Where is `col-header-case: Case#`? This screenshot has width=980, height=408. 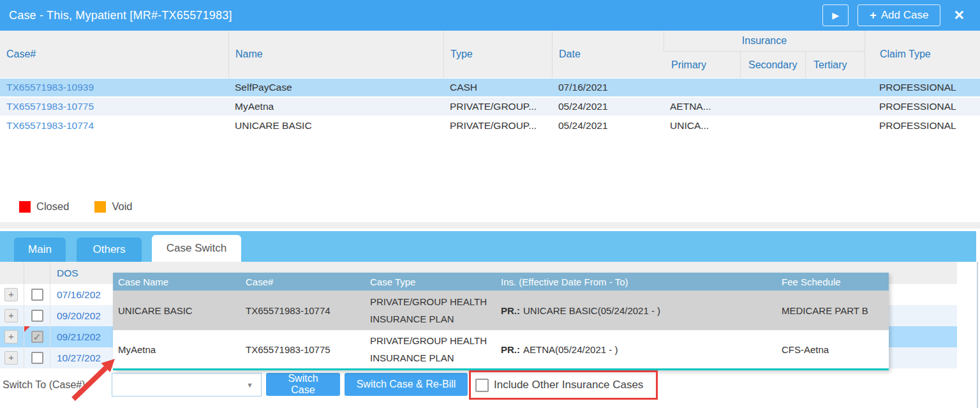
col-header-case: Case# is located at coordinates (114, 54).